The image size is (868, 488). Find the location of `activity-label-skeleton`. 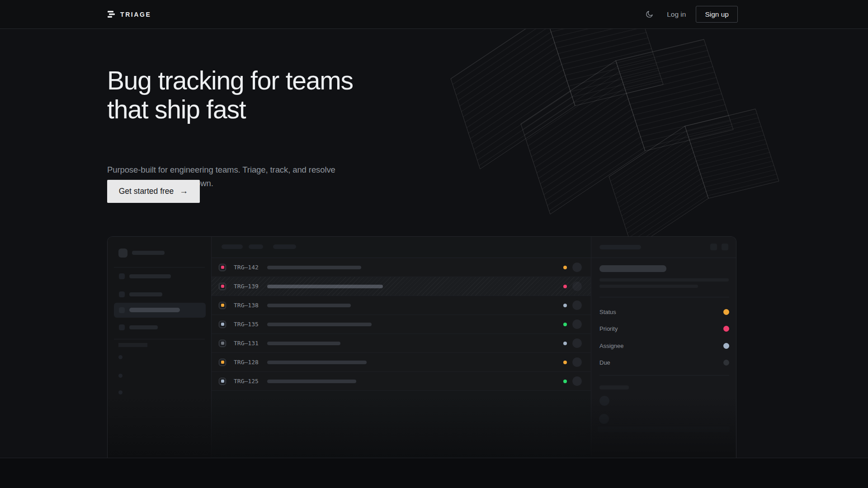

activity-label-skeleton is located at coordinates (614, 388).